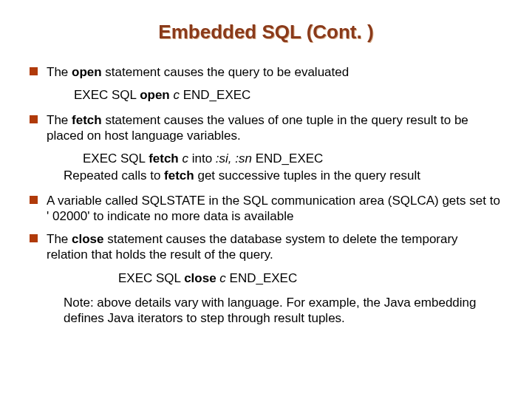 This screenshot has height=399, width=532. Describe the element at coordinates (253, 247) in the screenshot. I see `text: statement causes the database system to …` at that location.